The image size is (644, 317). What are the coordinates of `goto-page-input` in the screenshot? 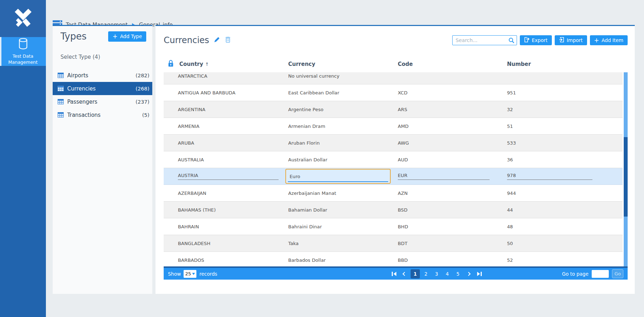 It's located at (600, 274).